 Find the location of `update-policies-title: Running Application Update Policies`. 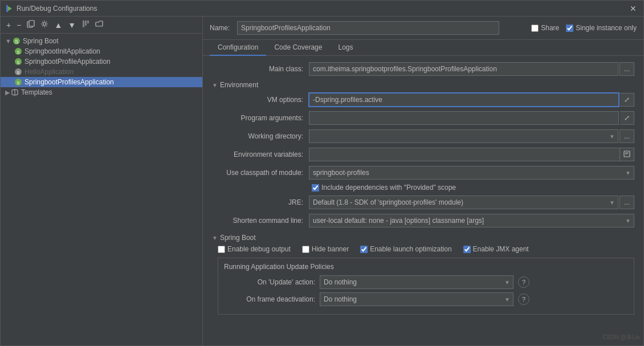

update-policies-title: Running Application Update Policies is located at coordinates (426, 267).